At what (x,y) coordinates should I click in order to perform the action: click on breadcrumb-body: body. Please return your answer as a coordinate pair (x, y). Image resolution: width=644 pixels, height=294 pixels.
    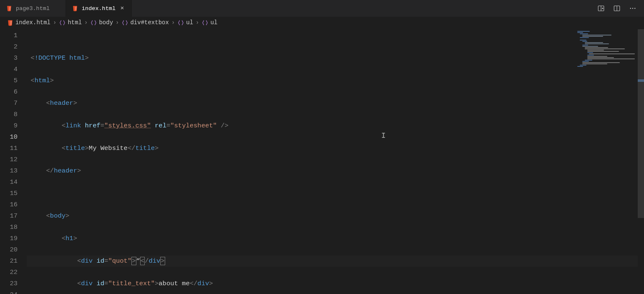
    Looking at the image, I should click on (102, 23).